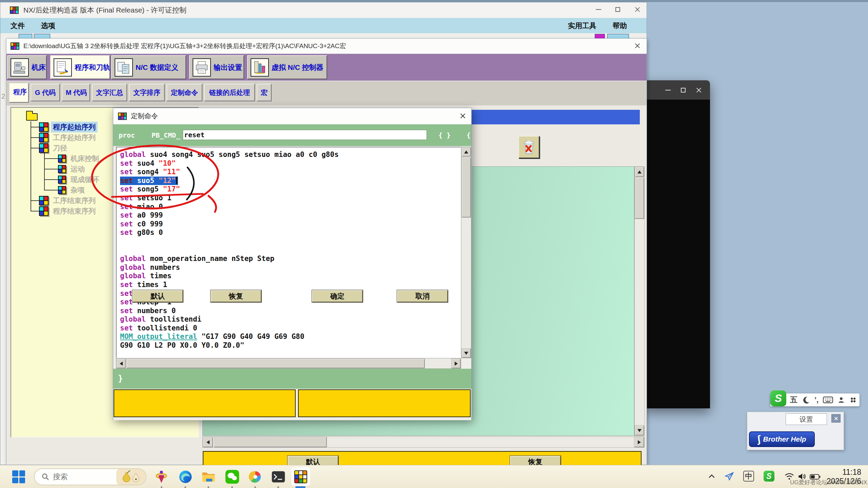 The image size is (868, 488). What do you see at coordinates (445, 135) in the screenshot?
I see `brace-pair-button: { }` at bounding box center [445, 135].